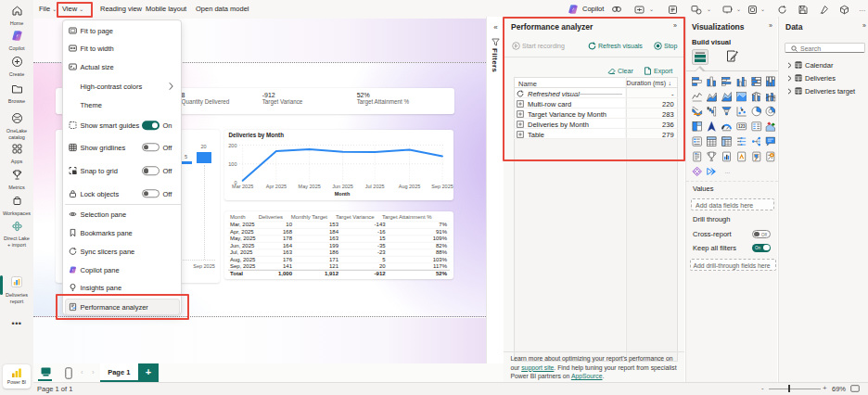 The height and width of the screenshot is (395, 868). Describe the element at coordinates (243, 186) in the screenshot. I see `svg-text: Mar 2025` at that location.